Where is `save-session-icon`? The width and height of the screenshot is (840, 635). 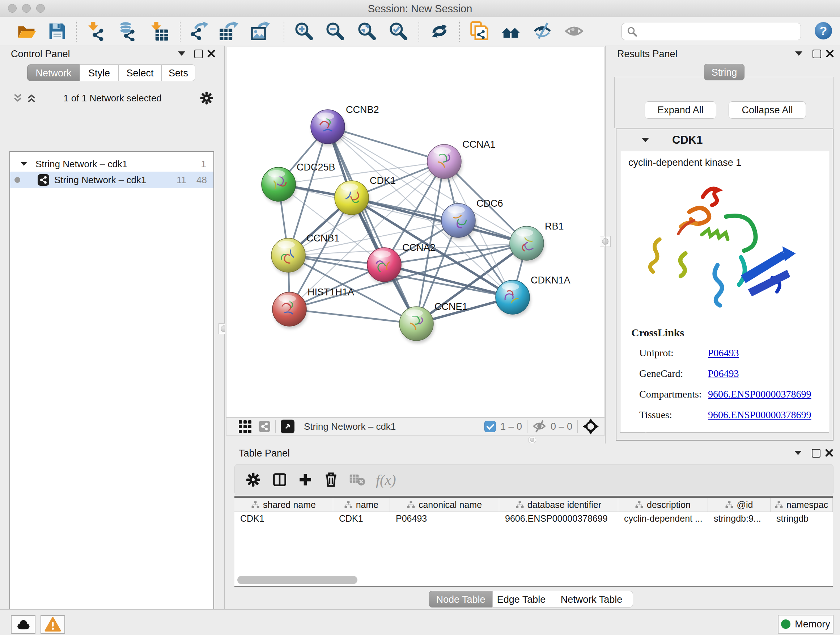
save-session-icon is located at coordinates (57, 31).